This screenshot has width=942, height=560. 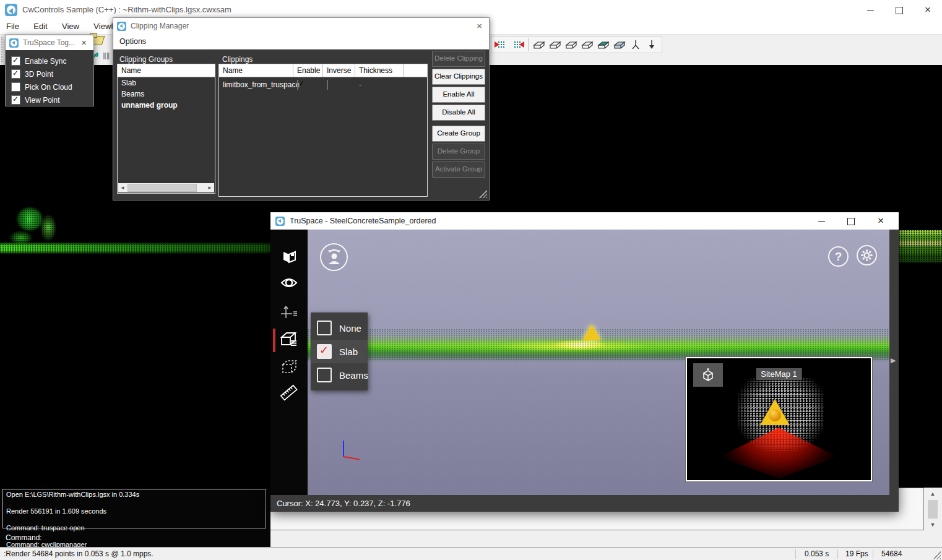 I want to click on axis-z-indicator, so click(x=344, y=449).